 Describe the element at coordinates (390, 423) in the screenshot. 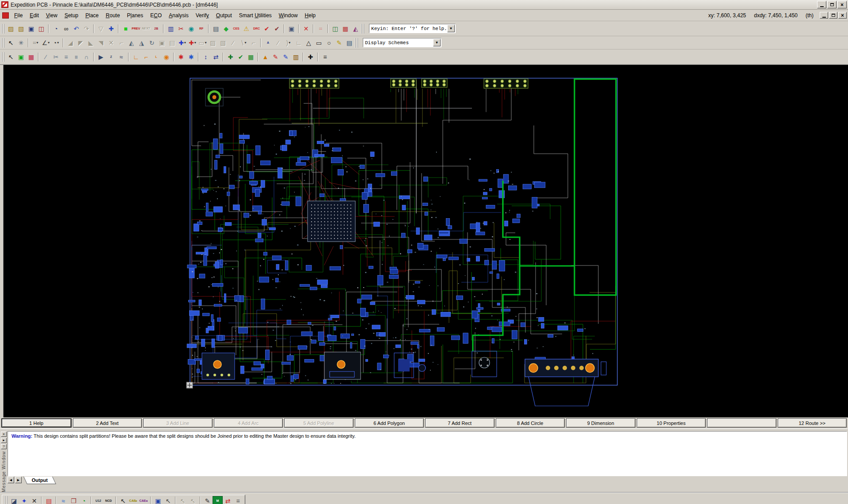

I see `fnkey-6-add-polygon: 6 Add Polygon` at that location.